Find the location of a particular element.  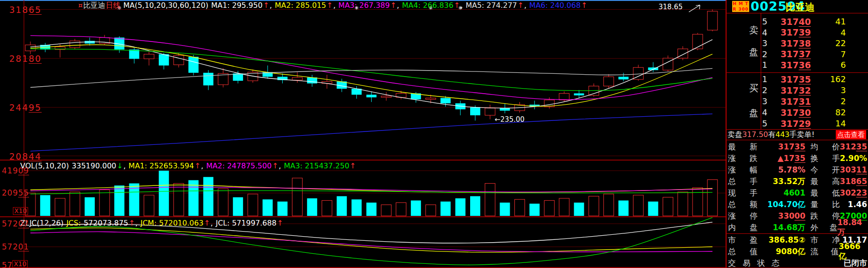

quote-value: 14.68万 is located at coordinates (789, 228).